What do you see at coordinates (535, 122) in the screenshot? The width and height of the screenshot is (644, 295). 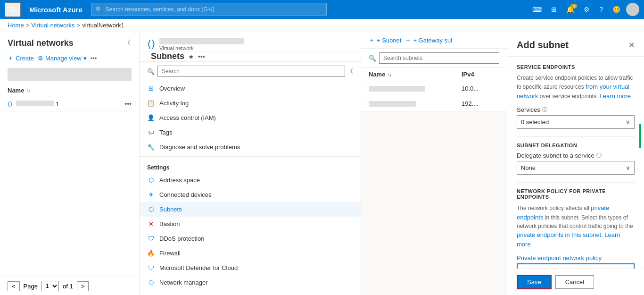 I see `services-value: 0 selected` at bounding box center [535, 122].